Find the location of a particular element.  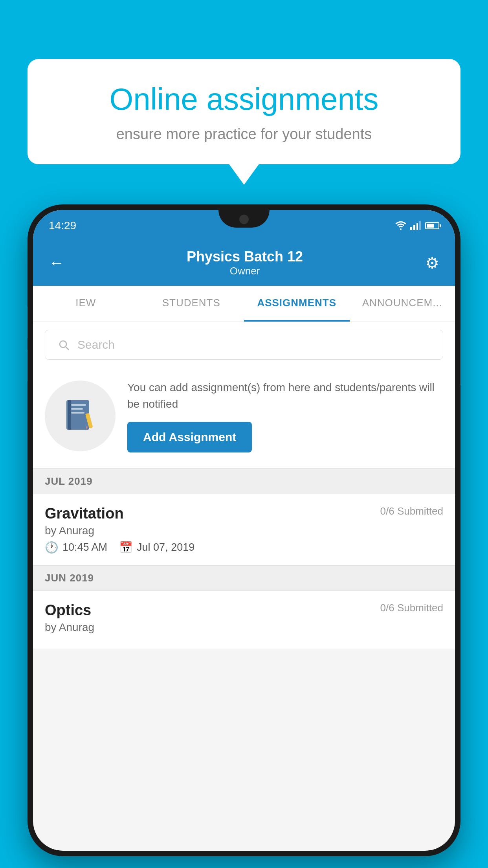

promo-icon-circle is located at coordinates (80, 416).